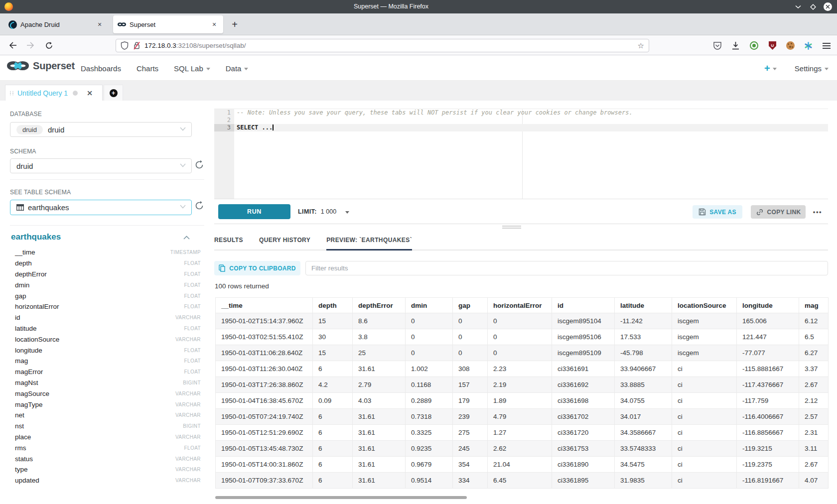  I want to click on save-as-button: SAVE AS, so click(717, 212).